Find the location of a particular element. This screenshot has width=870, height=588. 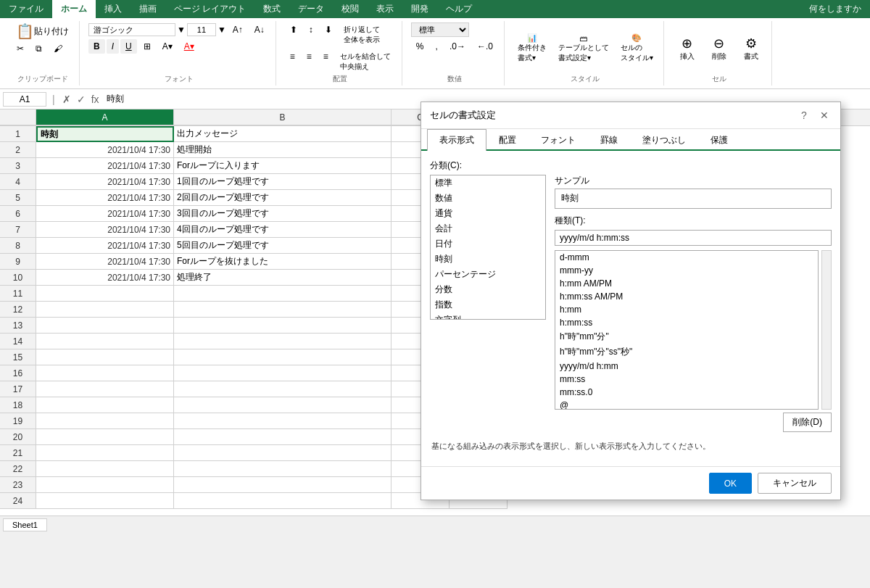

cell-A8: 2021/10/4 17:30 is located at coordinates (105, 246).